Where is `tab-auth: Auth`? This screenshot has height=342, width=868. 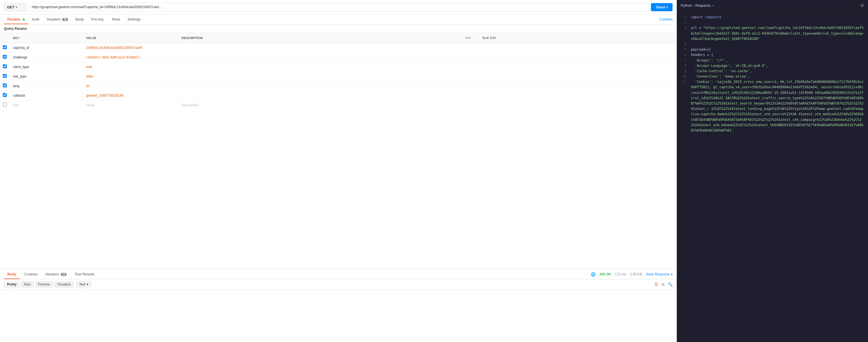
tab-auth: Auth is located at coordinates (36, 20).